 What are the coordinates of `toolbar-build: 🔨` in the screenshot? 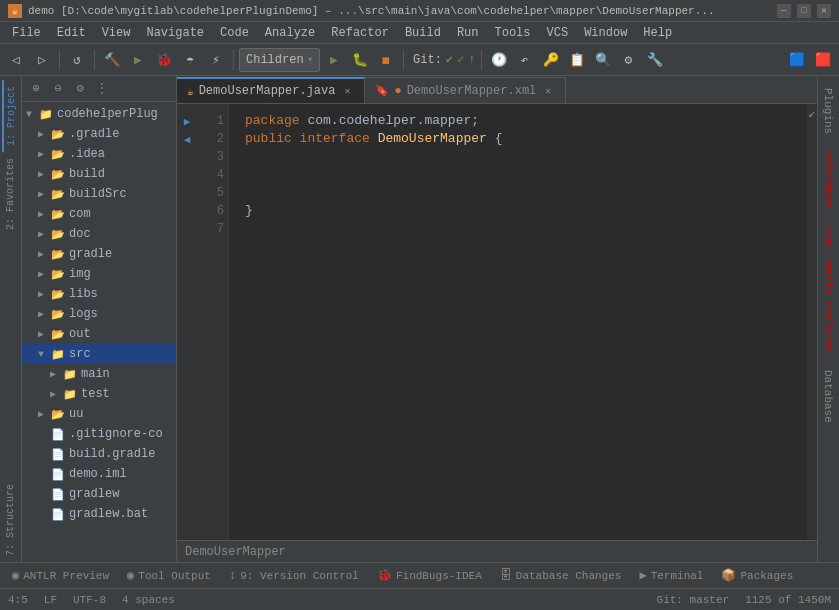 It's located at (112, 60).